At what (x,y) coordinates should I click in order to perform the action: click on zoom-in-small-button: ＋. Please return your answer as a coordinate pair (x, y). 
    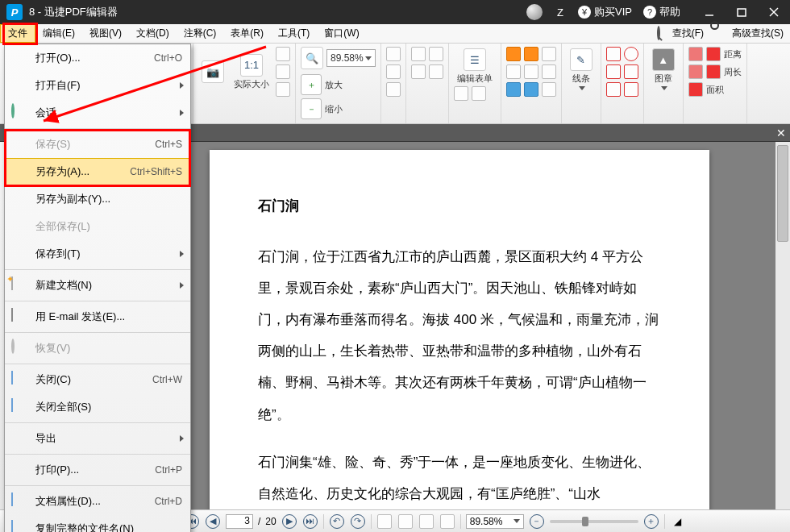
    Looking at the image, I should click on (651, 522).